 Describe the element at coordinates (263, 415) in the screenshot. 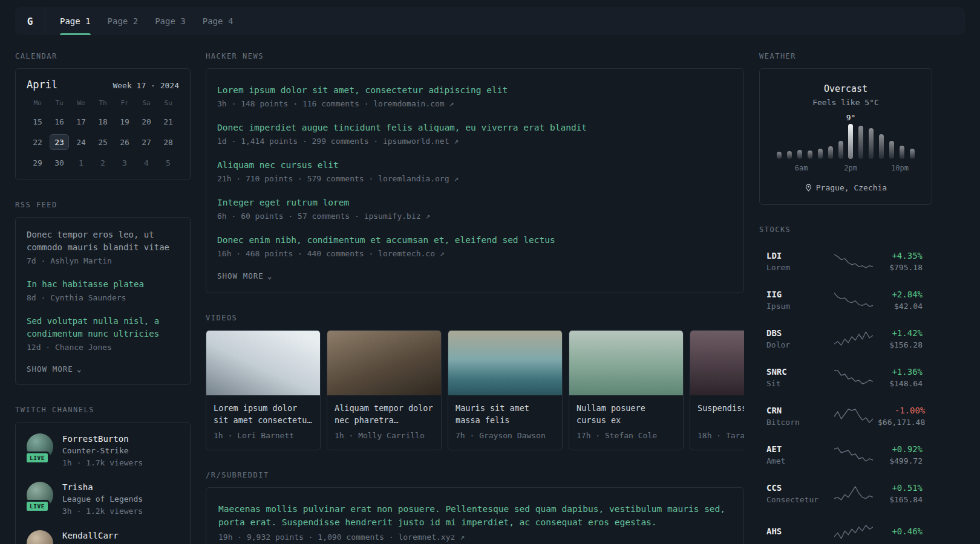

I see `video-title: Lorem ipsum dolor sit amet consectetu…` at that location.